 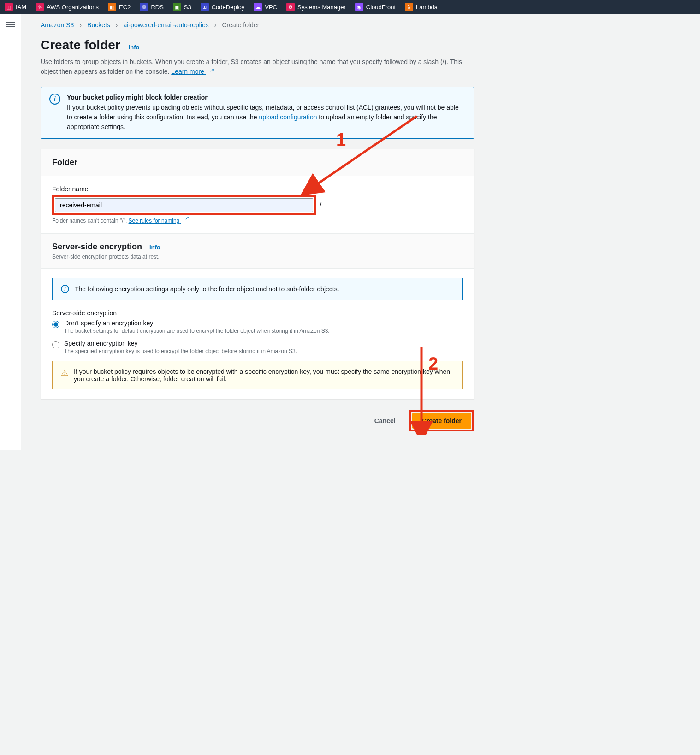 What do you see at coordinates (291, 7) in the screenshot?
I see `ssm-icon: ⚙` at bounding box center [291, 7].